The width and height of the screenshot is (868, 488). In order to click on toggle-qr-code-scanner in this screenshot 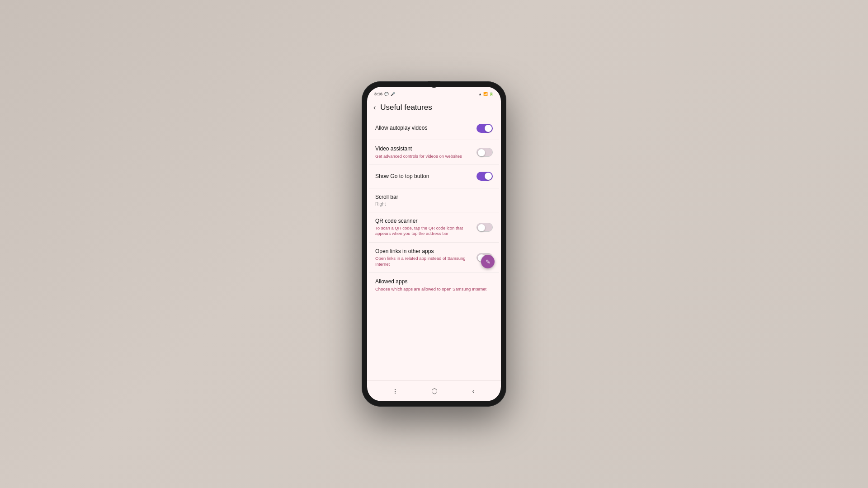, I will do `click(485, 227)`.